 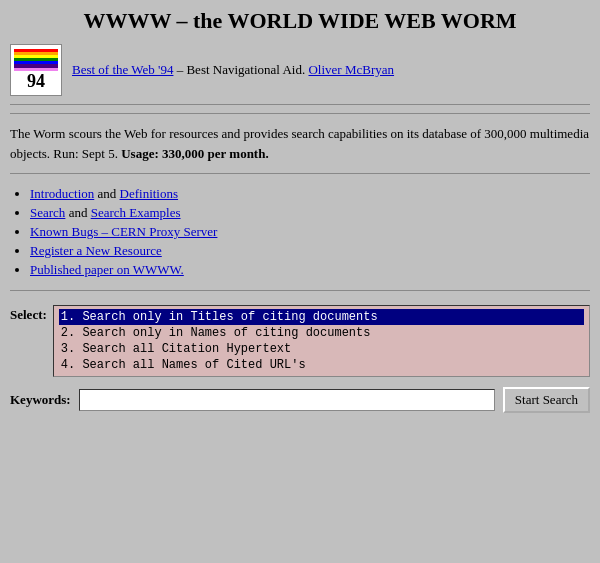 I want to click on keywords-label: Keywords:, so click(x=40, y=400).